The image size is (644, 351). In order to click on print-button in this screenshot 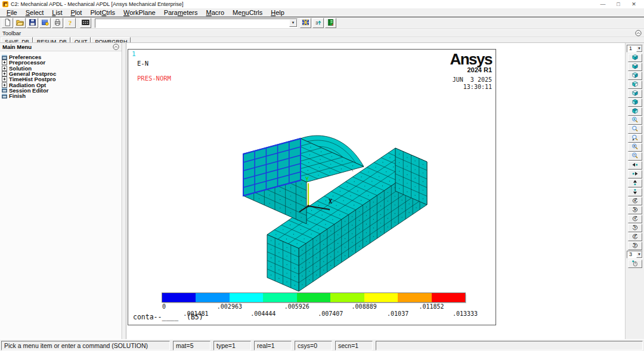, I will do `click(57, 23)`.